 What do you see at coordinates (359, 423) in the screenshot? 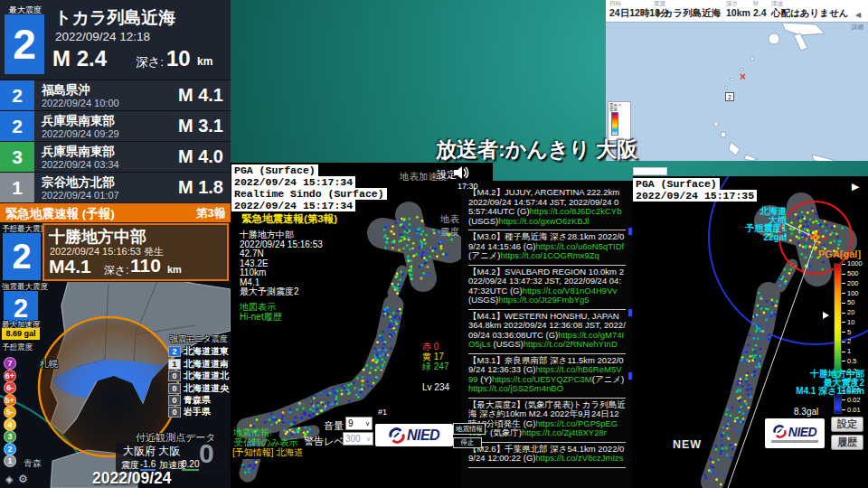
I see `volume-select: 9∨` at bounding box center [359, 423].